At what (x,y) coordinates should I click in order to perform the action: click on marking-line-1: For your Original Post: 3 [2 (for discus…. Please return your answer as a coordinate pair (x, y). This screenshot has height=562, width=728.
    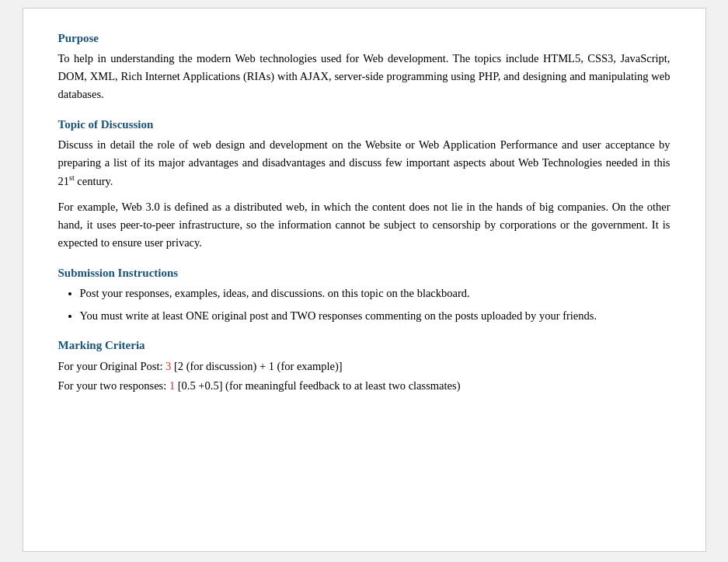
    Looking at the image, I should click on (364, 367).